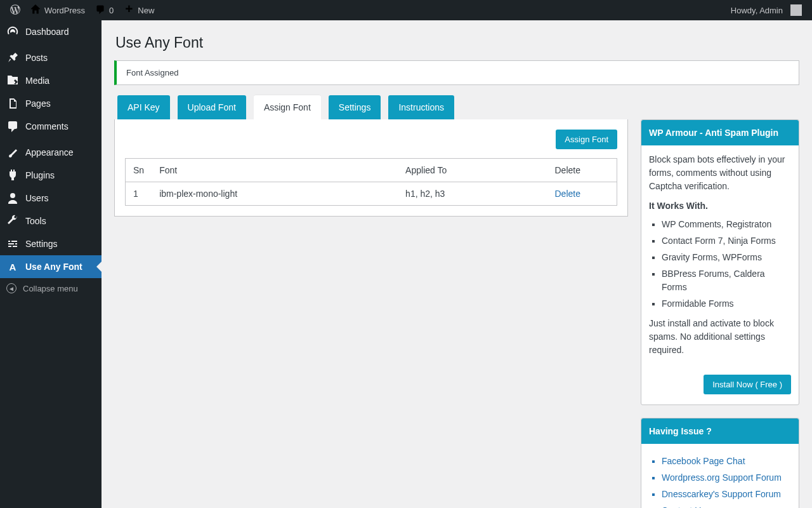 The image size is (812, 508). I want to click on issue-card: Having Issue ? Facebook Page Chat Wordpr…, so click(720, 463).